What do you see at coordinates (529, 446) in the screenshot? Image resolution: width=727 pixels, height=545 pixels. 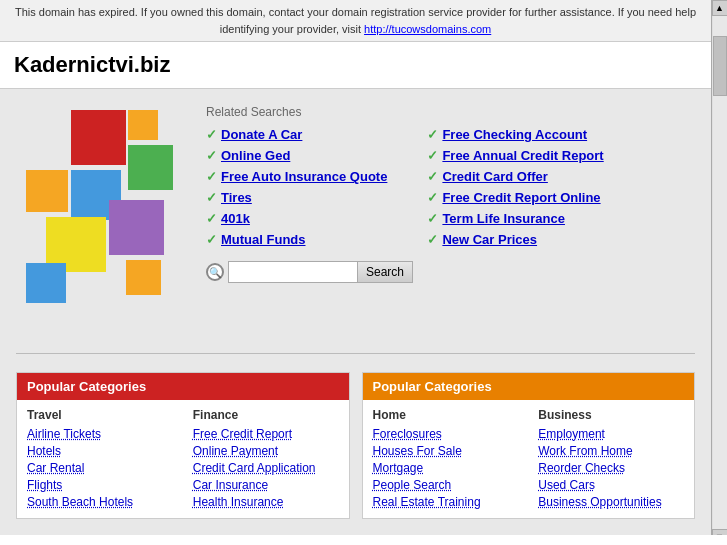 I see `cat-box-right: Popular CategoriesHomeForeclosuresHouses…` at bounding box center [529, 446].